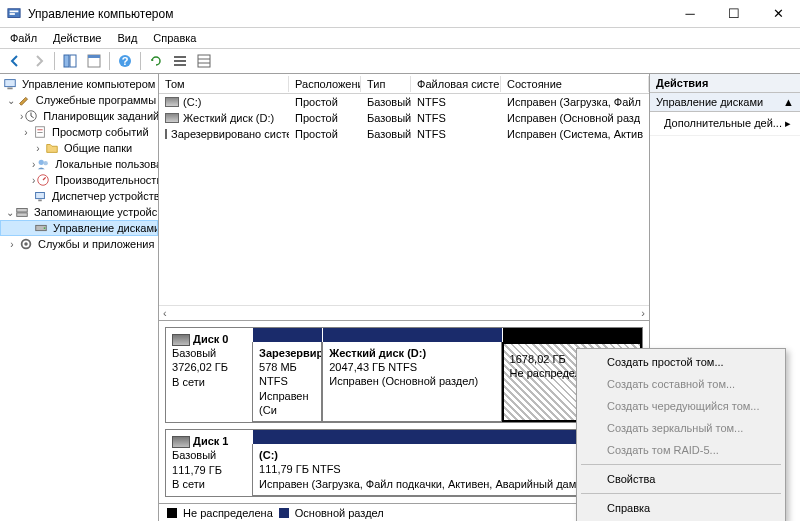 The width and height of the screenshot is (800, 521). What do you see at coordinates (106, 164) in the screenshot?
I see `tree-label: Локальные пользоват` at bounding box center [106, 164].